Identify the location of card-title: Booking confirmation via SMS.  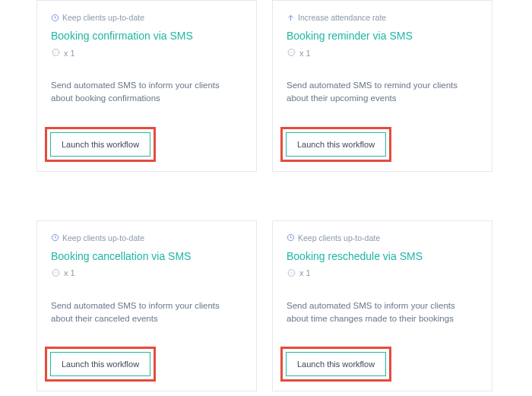
(147, 36).